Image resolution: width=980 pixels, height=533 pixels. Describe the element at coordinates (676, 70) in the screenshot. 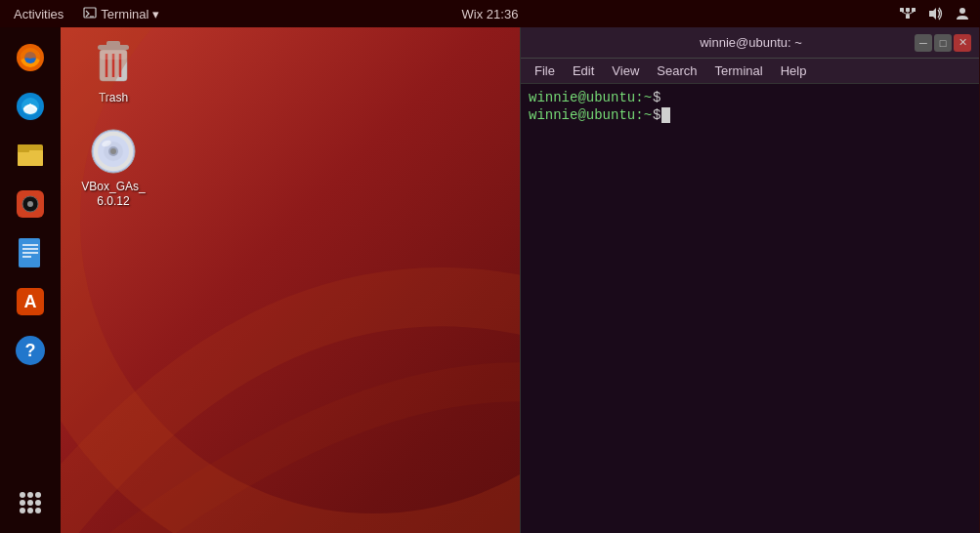

I see `menu-search: Search` at that location.